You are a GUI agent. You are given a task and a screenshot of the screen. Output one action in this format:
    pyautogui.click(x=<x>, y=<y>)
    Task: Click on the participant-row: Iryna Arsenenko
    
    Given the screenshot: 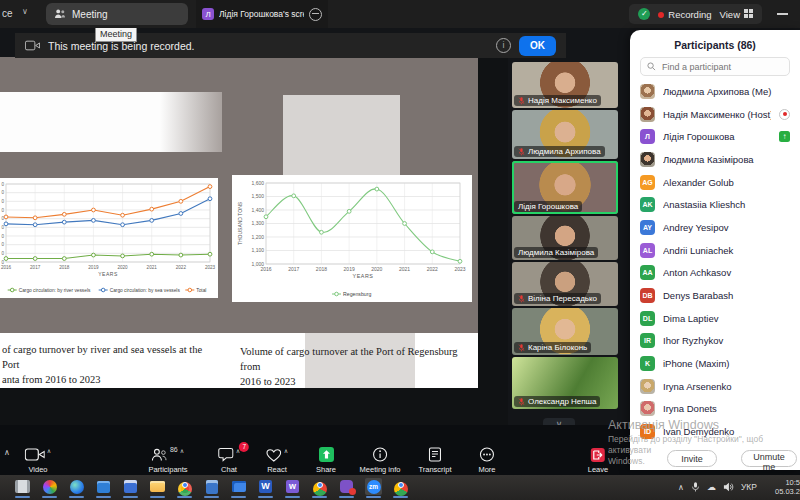 What is the action you would take?
    pyautogui.click(x=715, y=386)
    